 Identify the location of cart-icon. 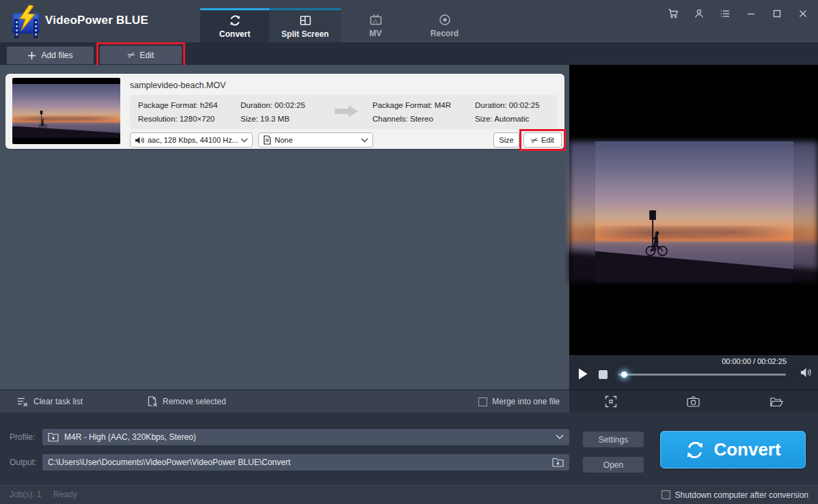
(673, 14).